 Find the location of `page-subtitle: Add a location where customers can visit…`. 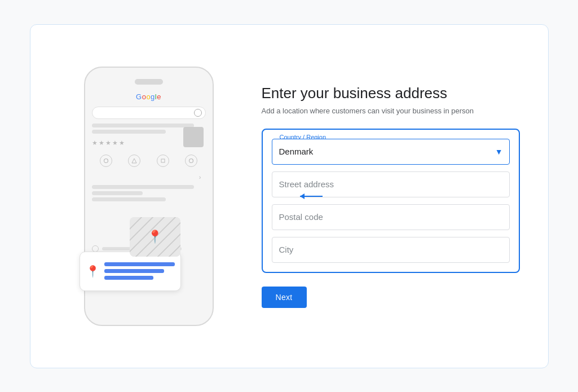

page-subtitle: Add a location where customers can visit… is located at coordinates (391, 111).